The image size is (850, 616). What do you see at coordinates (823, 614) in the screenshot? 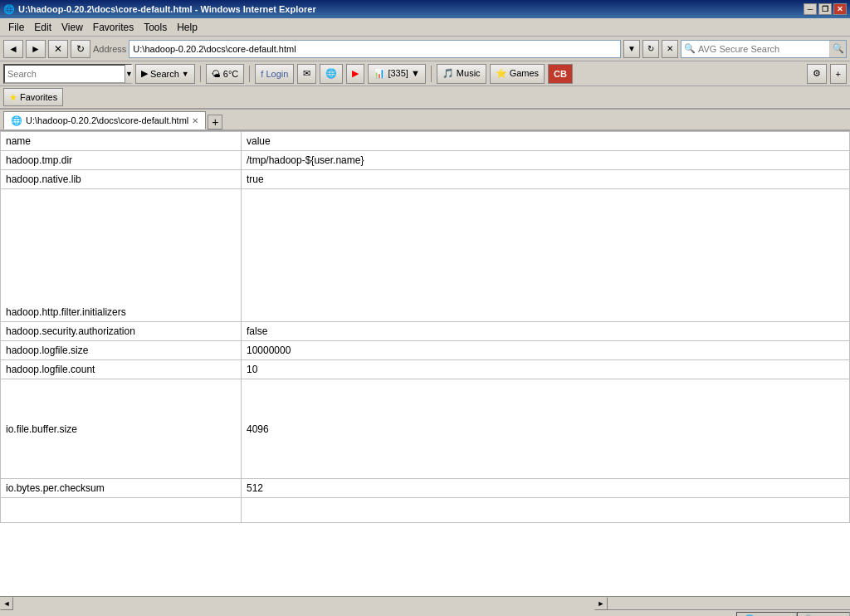
I see `zoom-panel: 🔍 100%` at bounding box center [823, 614].